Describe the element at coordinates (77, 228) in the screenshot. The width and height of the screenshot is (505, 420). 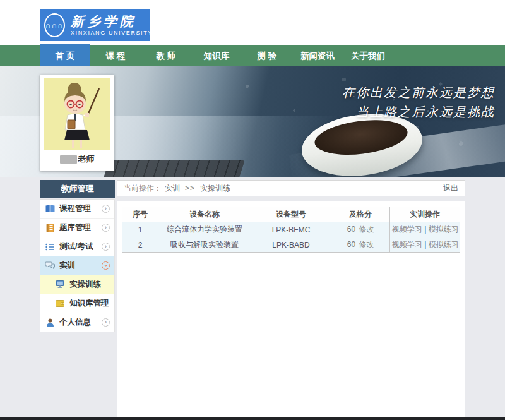
I see `sidebar-item-question-bank: 题库管理 ›` at that location.